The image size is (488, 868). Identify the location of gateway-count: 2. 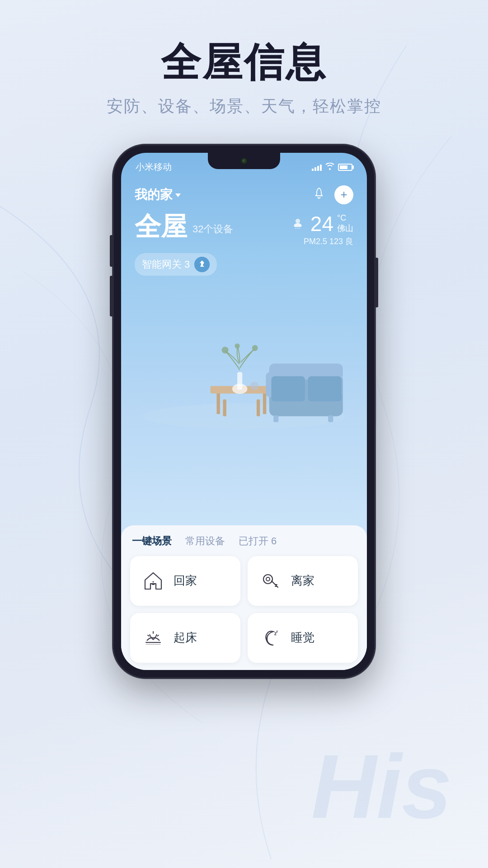
(202, 264).